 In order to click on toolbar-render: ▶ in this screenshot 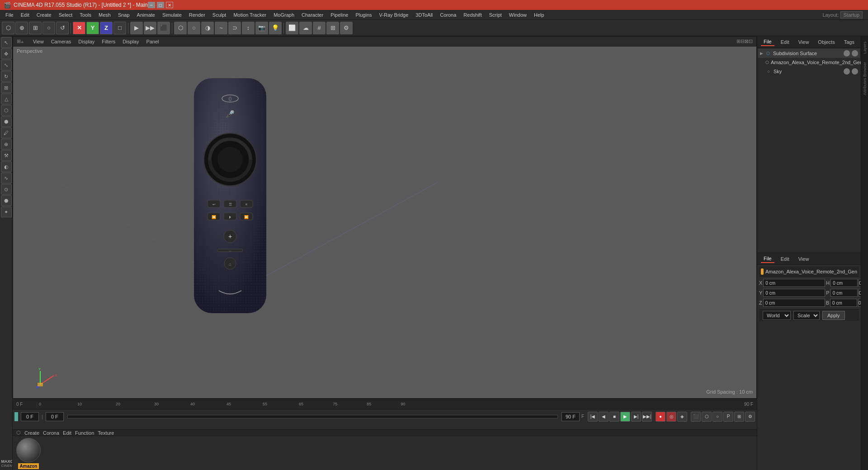, I will do `click(137, 28)`.